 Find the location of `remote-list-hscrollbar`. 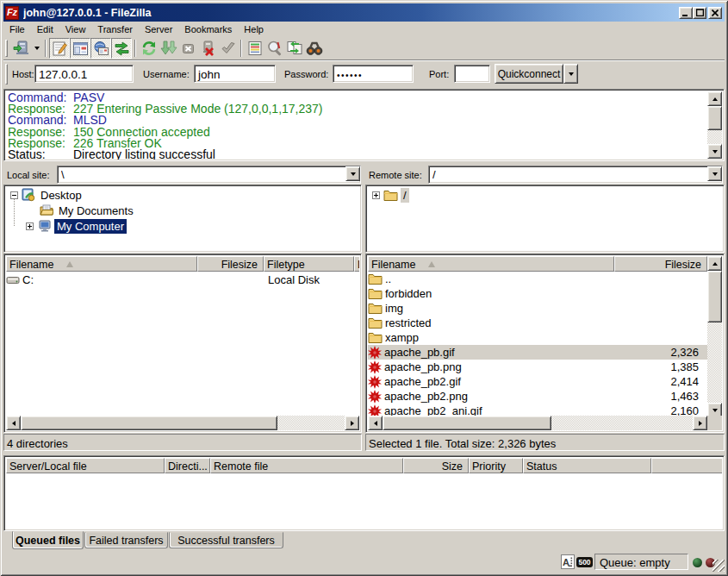

remote-list-hscrollbar is located at coordinates (538, 423).